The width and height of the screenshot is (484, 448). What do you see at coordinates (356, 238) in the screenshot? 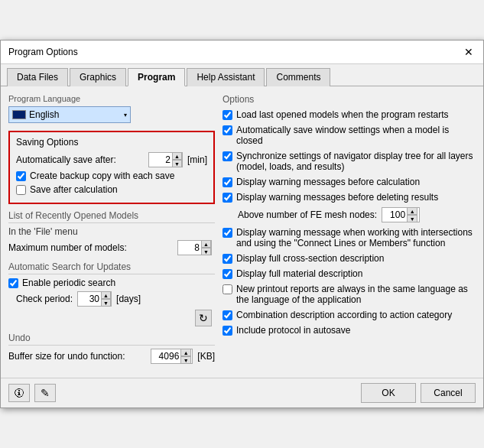
I see `option-display-warning-intersections-label: Display warning message when working wit…` at bounding box center [356, 238].